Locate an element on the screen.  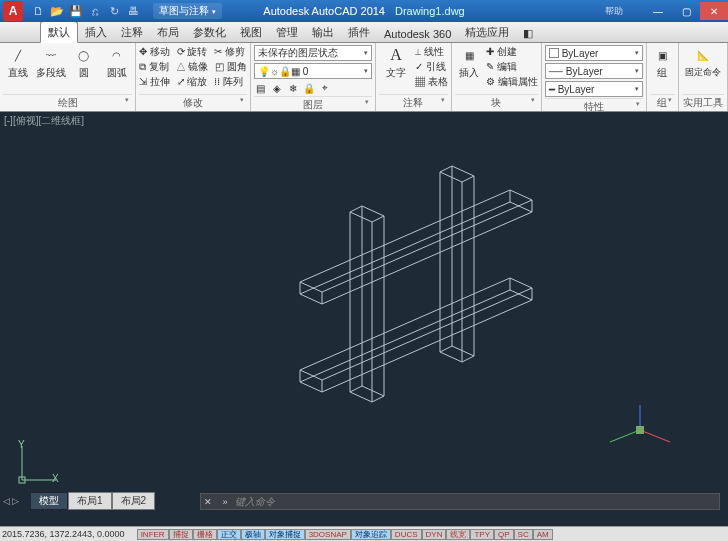
linetype-combo: ──ByLayer▾ is located at coordinates (594, 71).